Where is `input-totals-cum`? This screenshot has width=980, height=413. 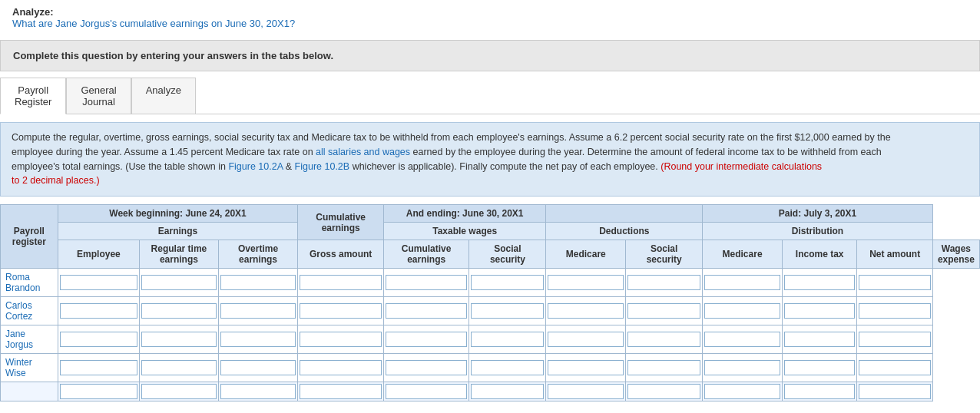 input-totals-cum is located at coordinates (340, 392).